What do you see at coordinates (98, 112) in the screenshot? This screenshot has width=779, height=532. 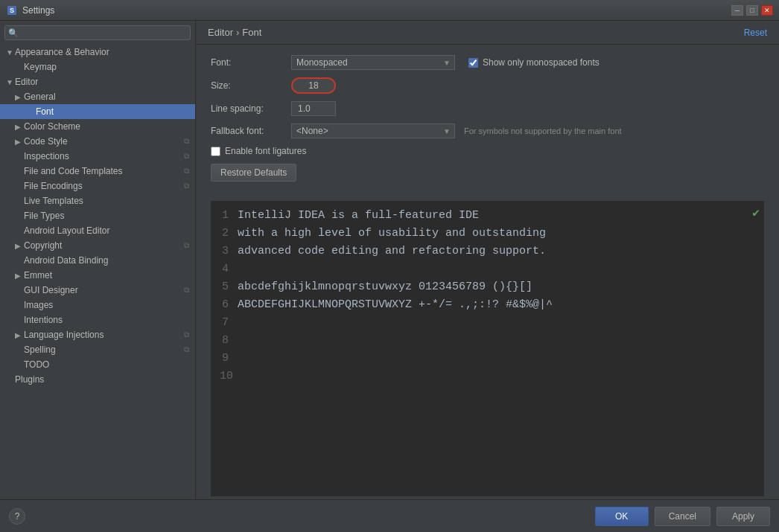 I see `sidebar-item-font: Font` at bounding box center [98, 112].